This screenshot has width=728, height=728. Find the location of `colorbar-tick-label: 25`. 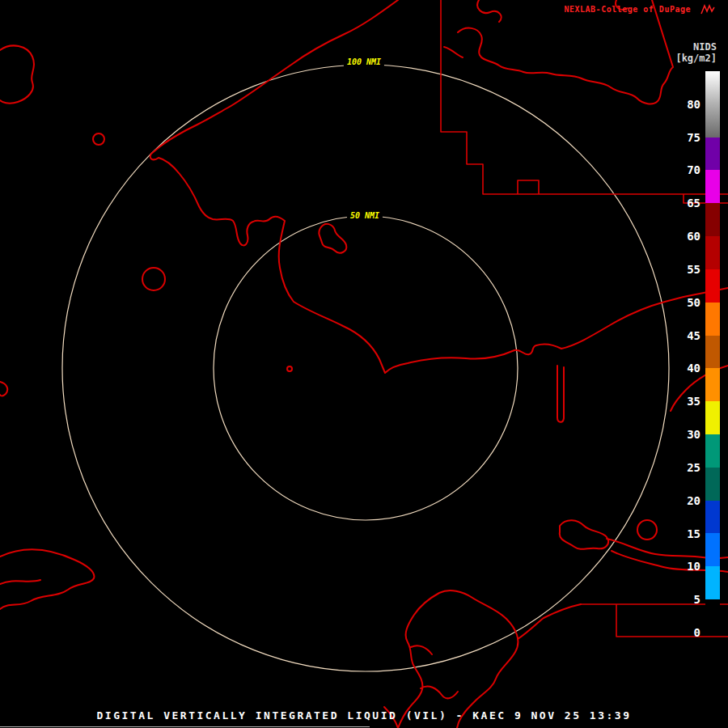

colorbar-tick-label: 25 is located at coordinates (687, 468).